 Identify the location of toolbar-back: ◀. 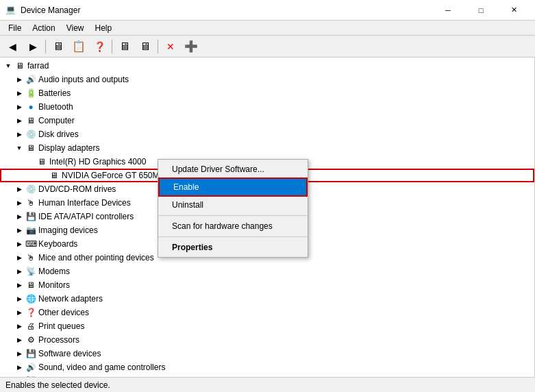
(12, 47).